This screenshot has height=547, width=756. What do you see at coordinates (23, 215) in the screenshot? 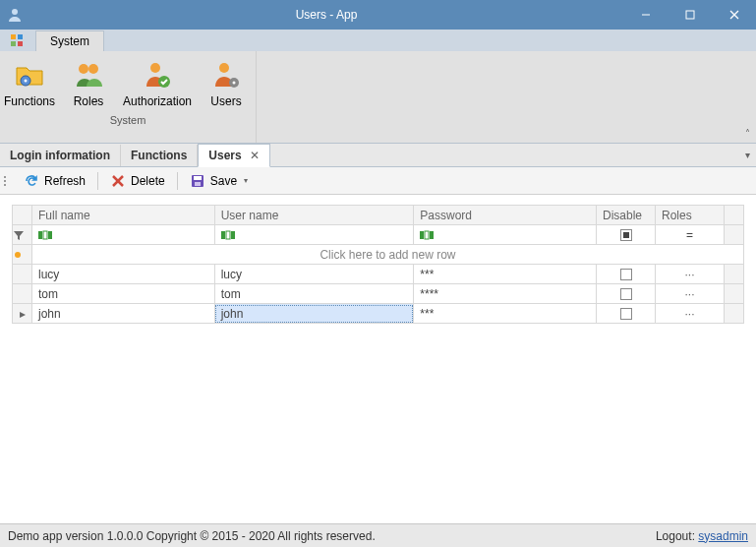
I see `row-indicator-header` at bounding box center [23, 215].